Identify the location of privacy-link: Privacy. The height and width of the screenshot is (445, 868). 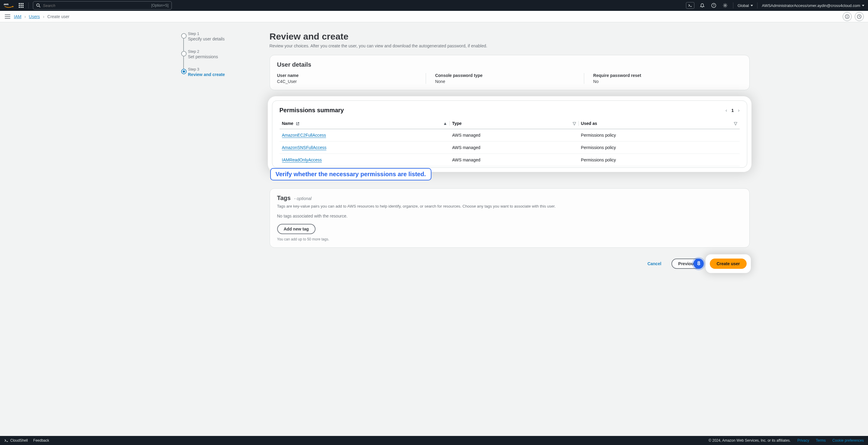
(803, 440).